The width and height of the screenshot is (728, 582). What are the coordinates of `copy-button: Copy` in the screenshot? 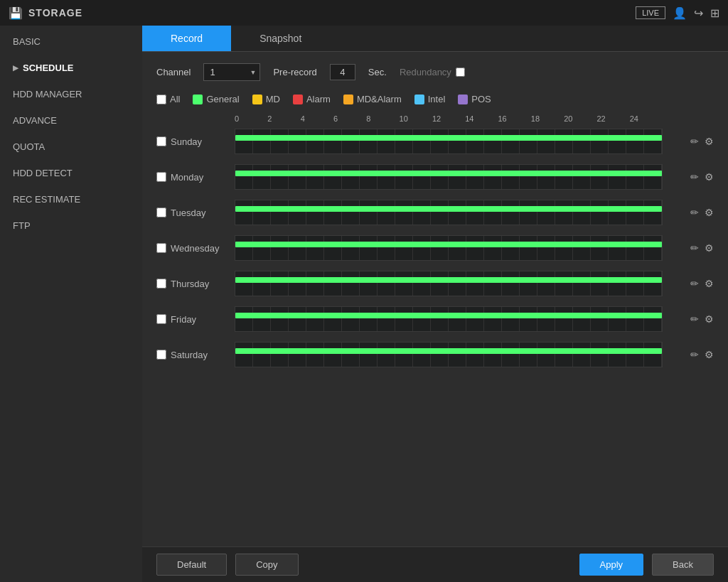 It's located at (267, 564).